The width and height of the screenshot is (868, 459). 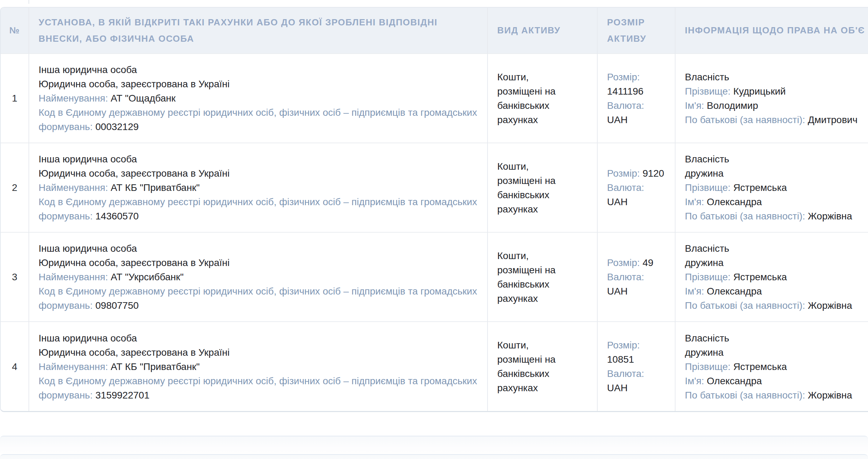 I want to click on collapsed-section-bar-next, so click(x=434, y=457).